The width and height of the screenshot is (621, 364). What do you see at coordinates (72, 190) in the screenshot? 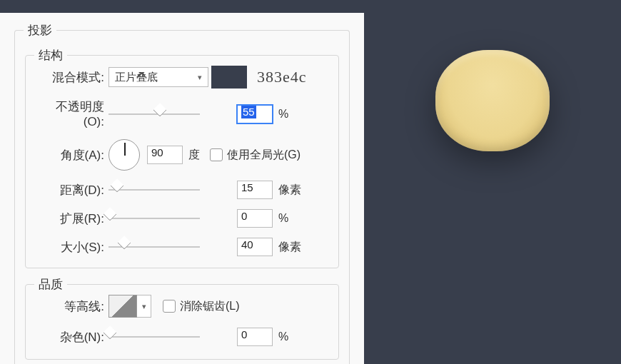
I see `distance-label: 距离(D):` at bounding box center [72, 190].